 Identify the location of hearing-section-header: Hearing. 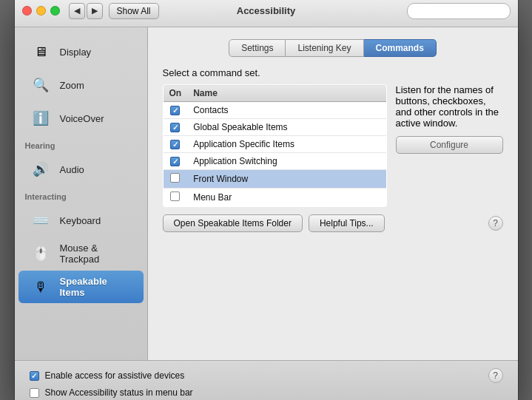
(81, 143).